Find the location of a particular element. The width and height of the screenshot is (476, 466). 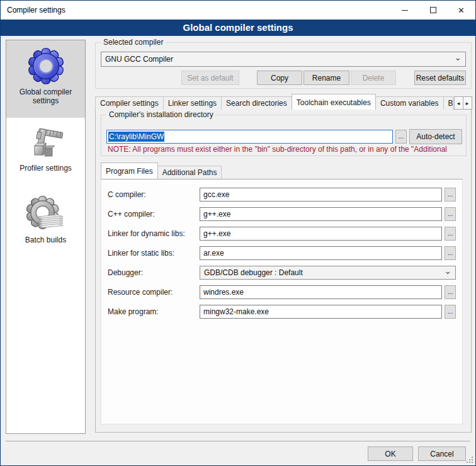

tab-scroll-buttons: ◂ ▸ is located at coordinates (463, 103).